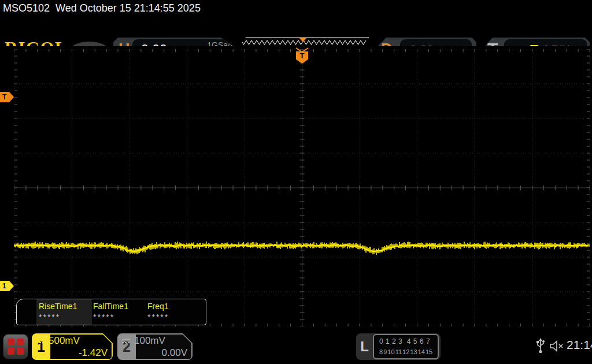 This screenshot has width=592, height=364. Describe the element at coordinates (302, 58) in the screenshot. I see `trigger-position-shield-icon: T` at that location.